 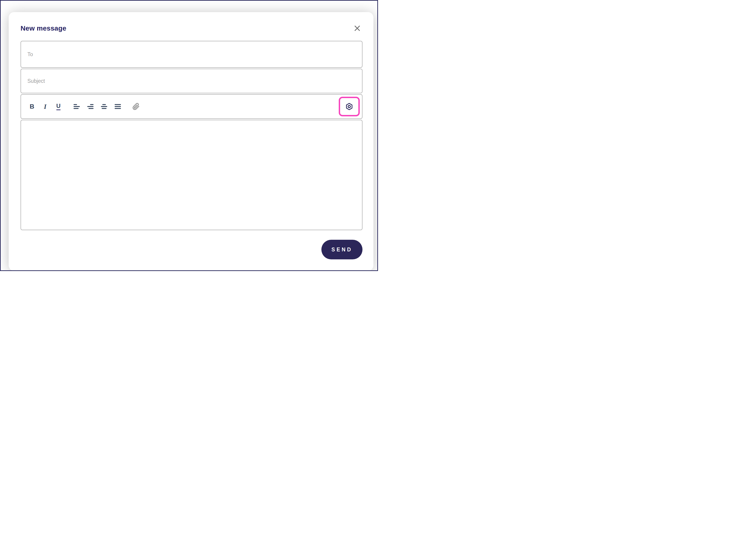 I want to click on to-input, so click(x=191, y=54).